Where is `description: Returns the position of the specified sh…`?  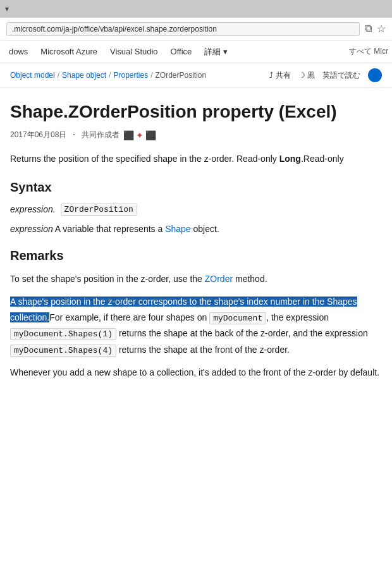 description: Returns the position of the specified sh… is located at coordinates (196, 159).